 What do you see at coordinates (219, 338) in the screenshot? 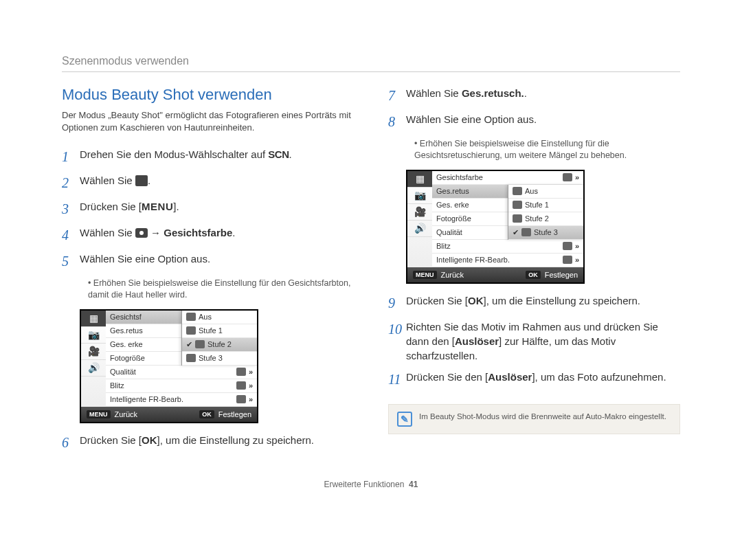
I see `menu-popup: Aus Stufe 1 ✔ Stufe 2 Stufe 3` at bounding box center [219, 338].